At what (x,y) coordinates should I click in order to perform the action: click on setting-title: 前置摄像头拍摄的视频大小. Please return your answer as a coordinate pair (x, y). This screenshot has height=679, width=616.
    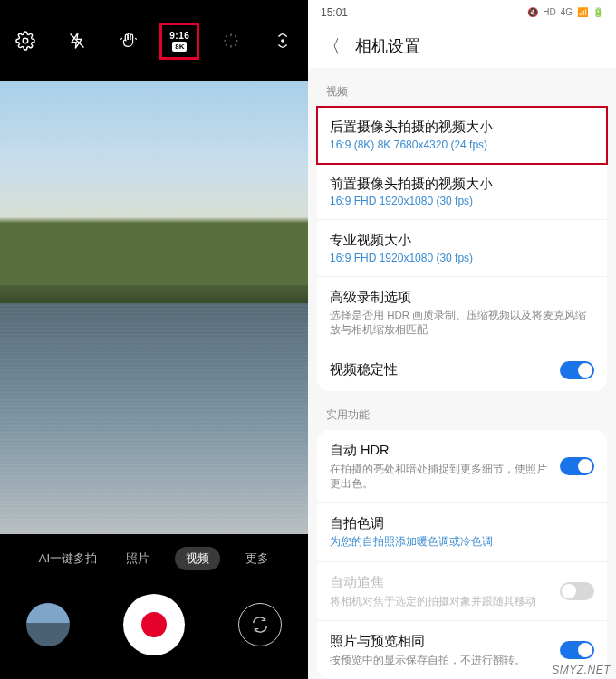
    Looking at the image, I should click on (462, 185).